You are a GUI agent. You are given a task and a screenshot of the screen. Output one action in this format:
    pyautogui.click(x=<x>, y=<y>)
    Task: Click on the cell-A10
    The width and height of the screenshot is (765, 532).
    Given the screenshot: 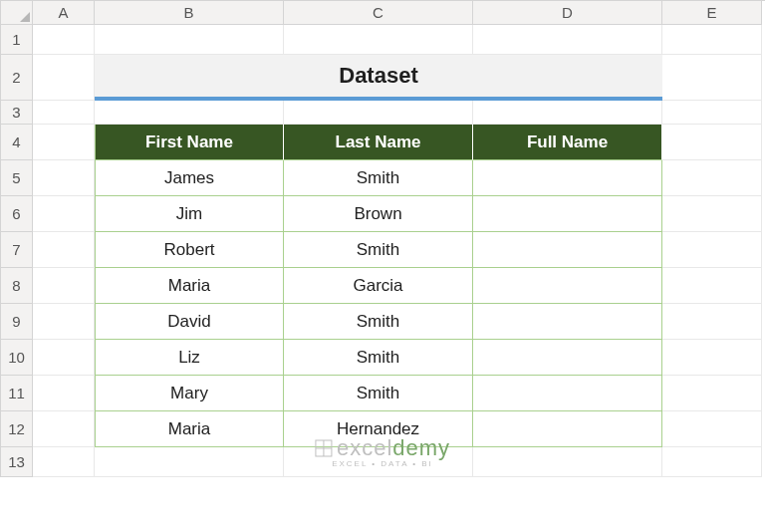 What is the action you would take?
    pyautogui.click(x=64, y=358)
    